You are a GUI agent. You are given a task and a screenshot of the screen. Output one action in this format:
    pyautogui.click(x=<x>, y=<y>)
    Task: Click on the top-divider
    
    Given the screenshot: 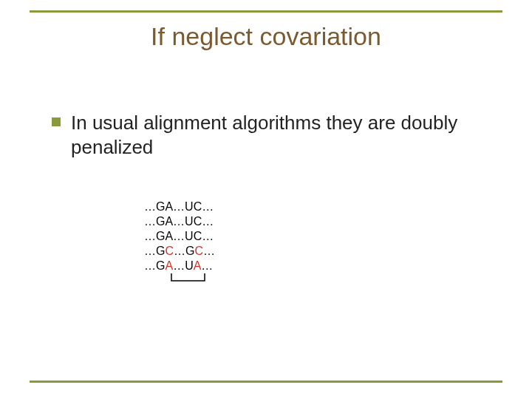 What is the action you would take?
    pyautogui.click(x=266, y=12)
    